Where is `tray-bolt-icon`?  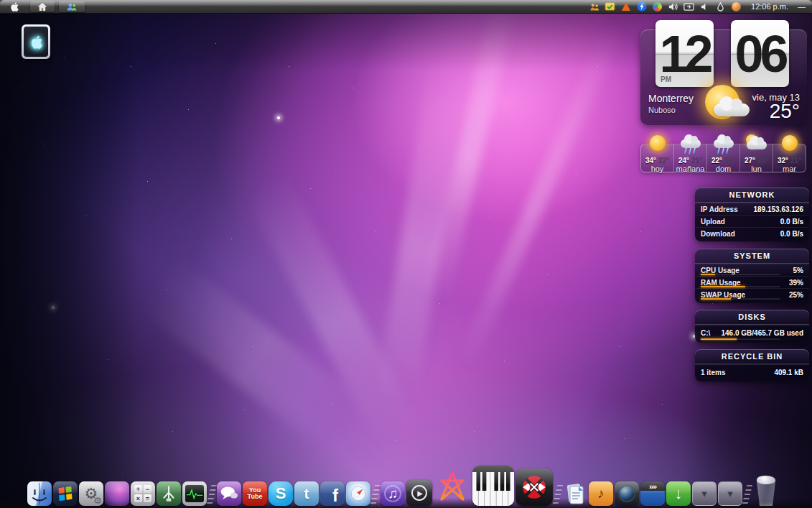 tray-bolt-icon is located at coordinates (642, 7).